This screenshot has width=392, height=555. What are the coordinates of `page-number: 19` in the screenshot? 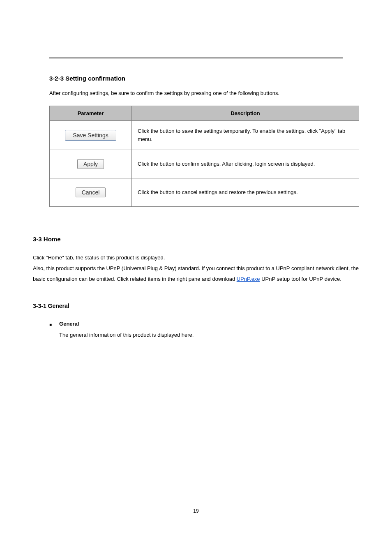 It's located at (196, 511).